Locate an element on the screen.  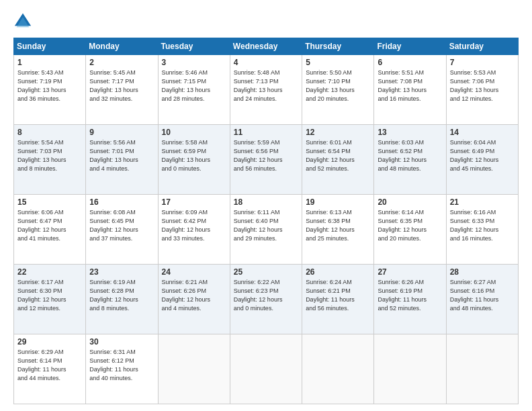
day-number: 9 is located at coordinates (122, 132).